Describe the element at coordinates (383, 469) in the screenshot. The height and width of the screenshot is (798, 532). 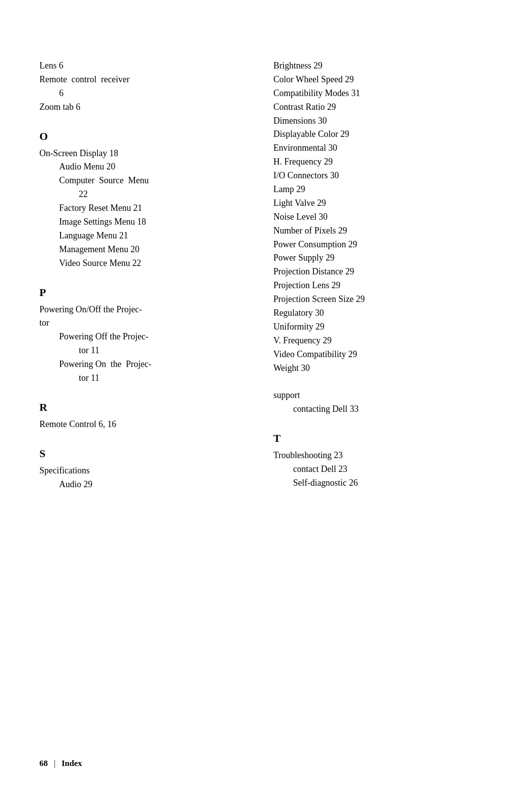
I see `list-item: contact Dell 23` at that location.